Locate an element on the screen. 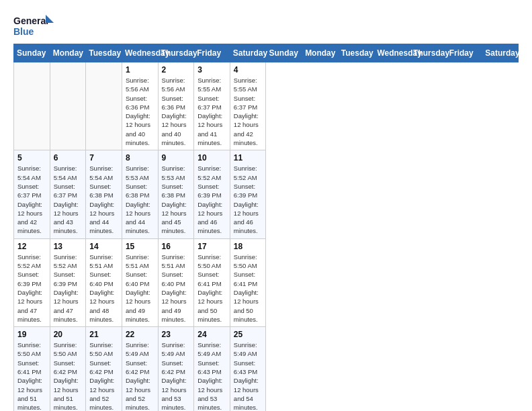  calendar-cell: 2Sunrise: 5:56 AM Sunset: 6:36 PM Daylig… is located at coordinates (176, 106).